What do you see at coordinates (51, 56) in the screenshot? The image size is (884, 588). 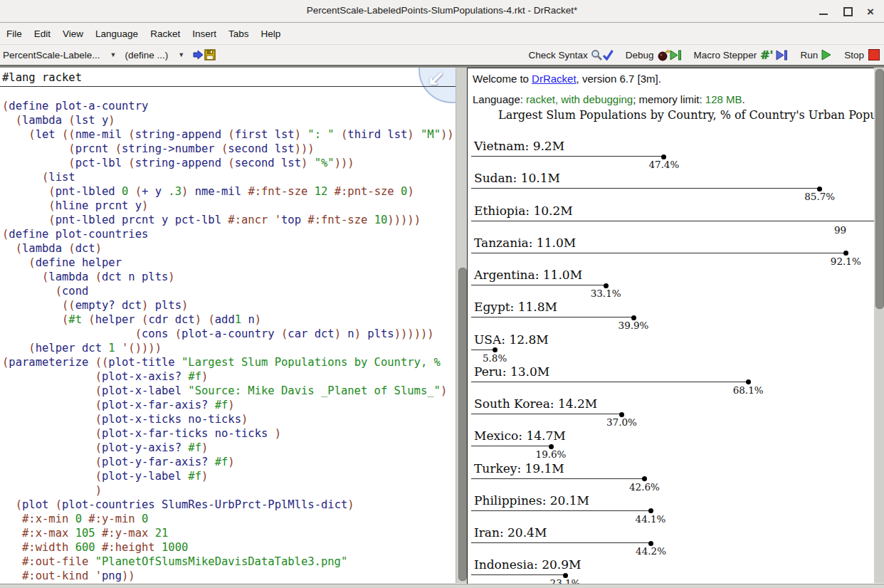 I see `definitions-file-dropdown: PercentScale-Labele...` at bounding box center [51, 56].